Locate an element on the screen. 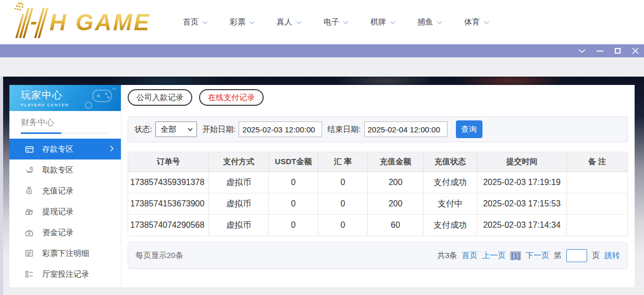  sidebar-item-label: 充值记录 is located at coordinates (58, 191).